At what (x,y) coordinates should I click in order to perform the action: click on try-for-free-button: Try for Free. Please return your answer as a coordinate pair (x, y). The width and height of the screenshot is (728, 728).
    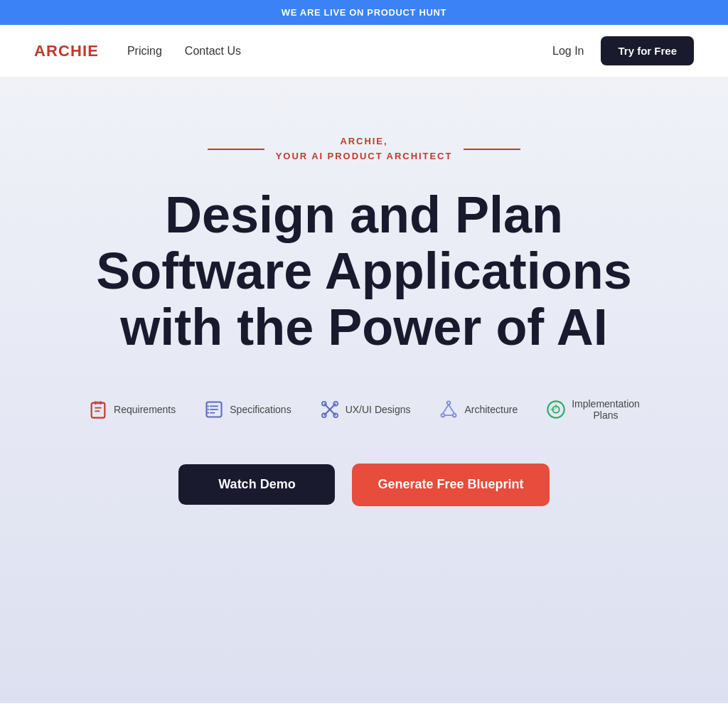
    Looking at the image, I should click on (647, 51).